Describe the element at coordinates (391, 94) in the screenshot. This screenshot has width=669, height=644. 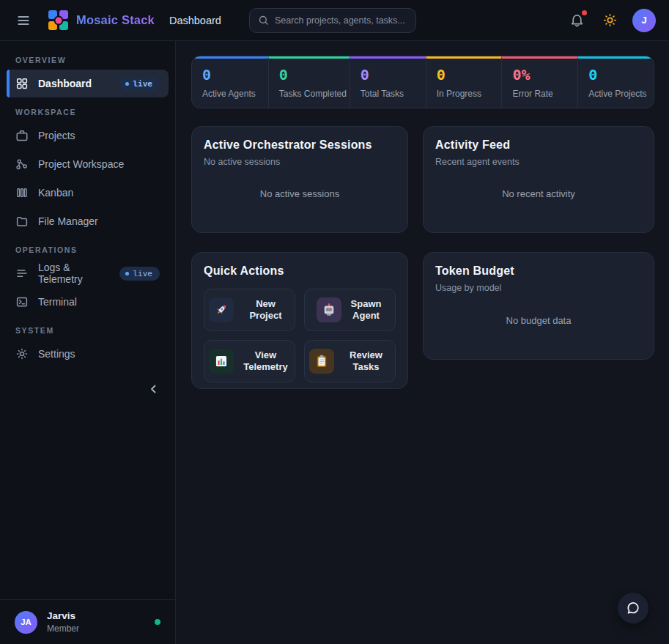
I see `stat-label: Total Tasks` at that location.